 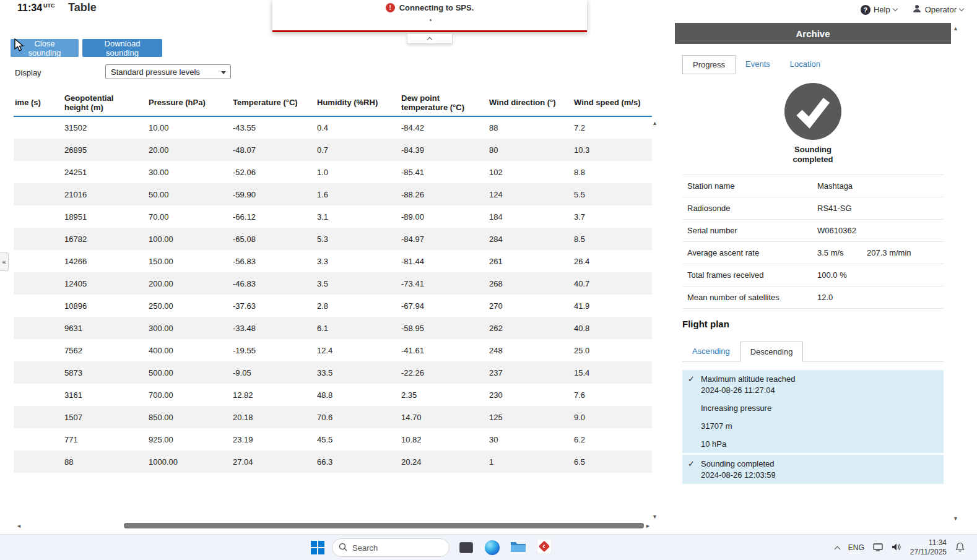 I want to click on detail-row: Average ascent rate3.5 m/s207.3 m/min, so click(x=813, y=253).